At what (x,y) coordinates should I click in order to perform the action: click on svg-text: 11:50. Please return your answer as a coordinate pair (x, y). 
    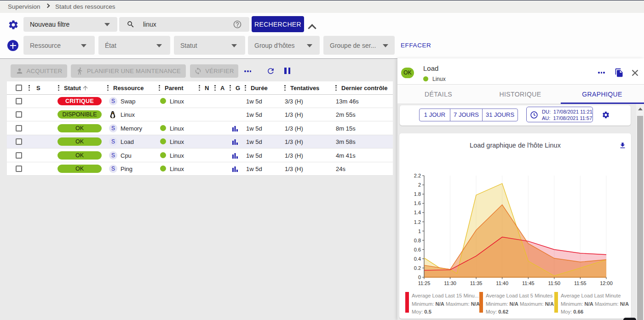
    Looking at the image, I should click on (555, 283).